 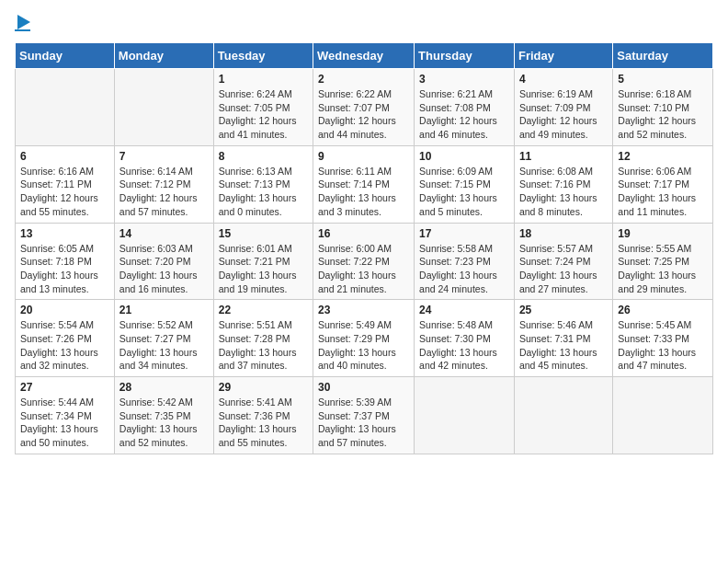 I want to click on day-info: Sunrise: 5:41 AMSunset: 7:36 PMDaylight:…, so click(x=257, y=422).